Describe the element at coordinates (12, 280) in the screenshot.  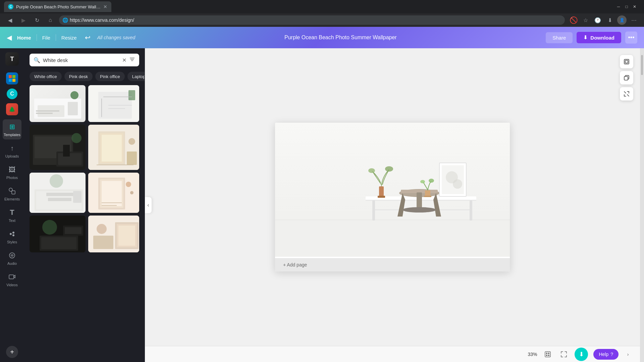
I see `sidebar-item-videos: Videos` at that location.